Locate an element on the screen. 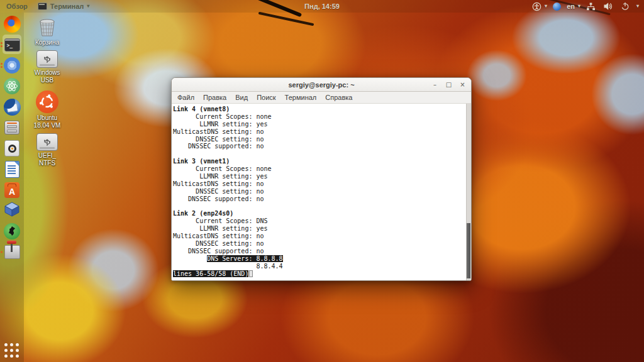 The image size is (644, 362). tree-branch is located at coordinates (287, 19).